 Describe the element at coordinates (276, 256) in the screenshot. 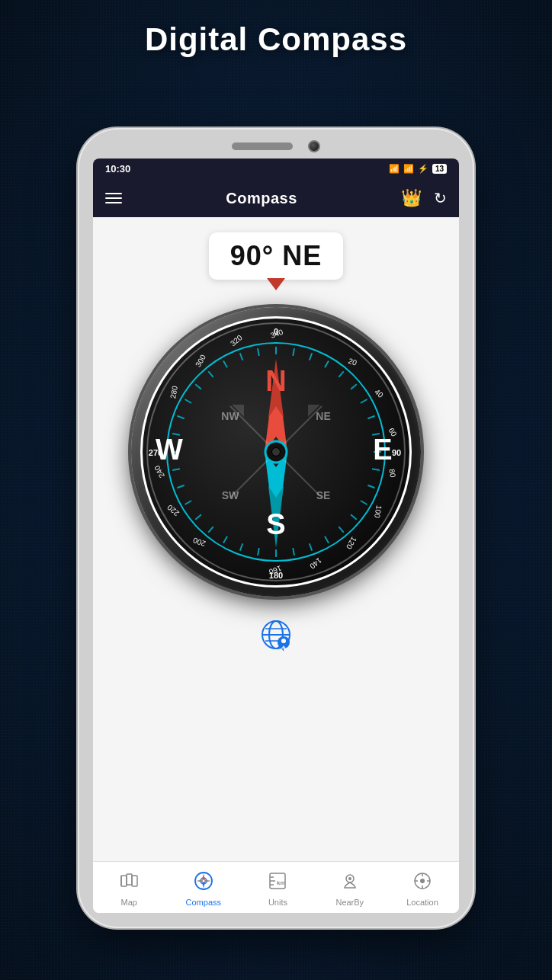

I see `compass-heading-bubble: 90° NE` at that location.